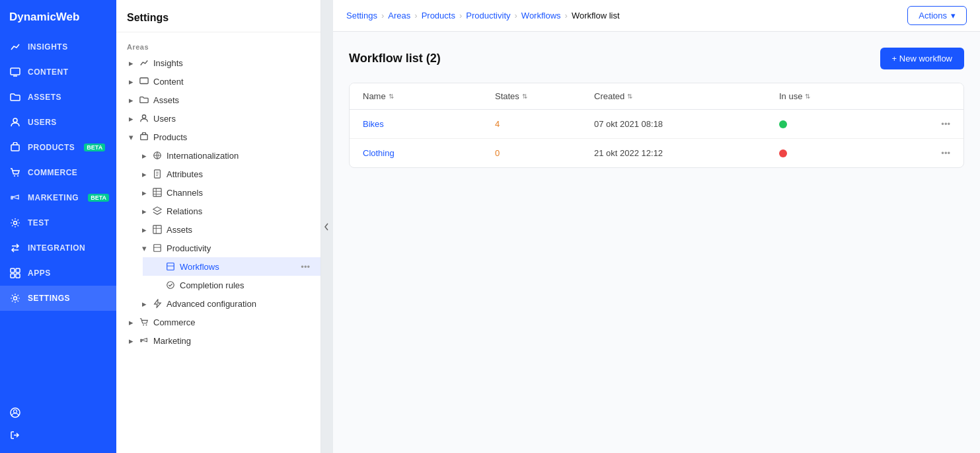 This screenshot has height=453, width=980. I want to click on col-inuse: In use ⇅, so click(851, 97).